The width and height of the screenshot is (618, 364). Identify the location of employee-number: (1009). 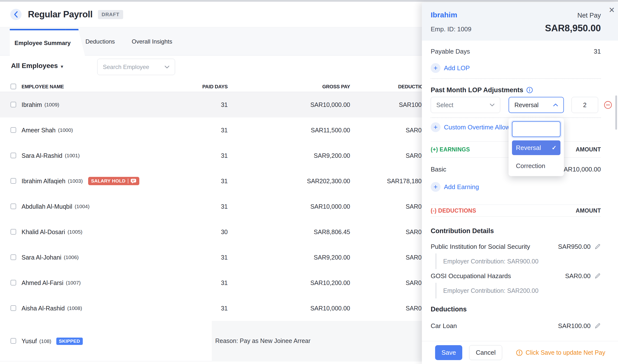
(52, 105).